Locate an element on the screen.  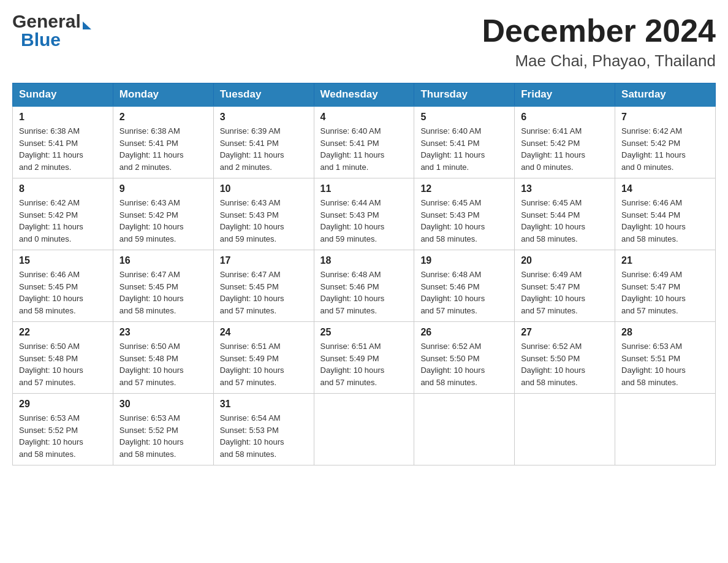
day-number: 3 is located at coordinates (264, 117).